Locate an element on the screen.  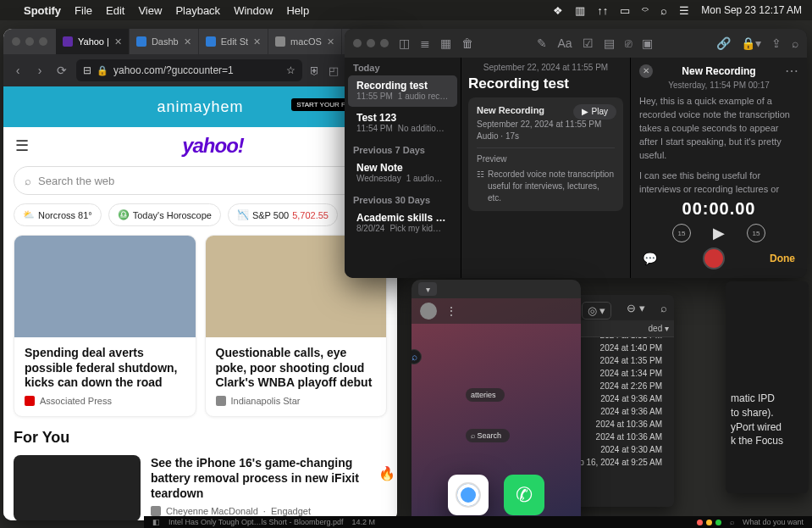
evernote-icon: ❖ is located at coordinates (558, 10).